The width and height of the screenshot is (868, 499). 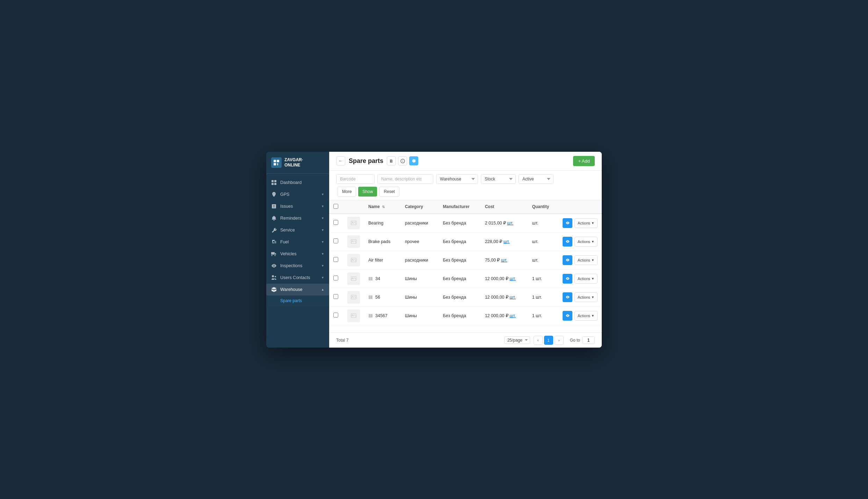 What do you see at coordinates (298, 218) in the screenshot?
I see `sidebar-item-reminders: Reminders ▼` at bounding box center [298, 218].